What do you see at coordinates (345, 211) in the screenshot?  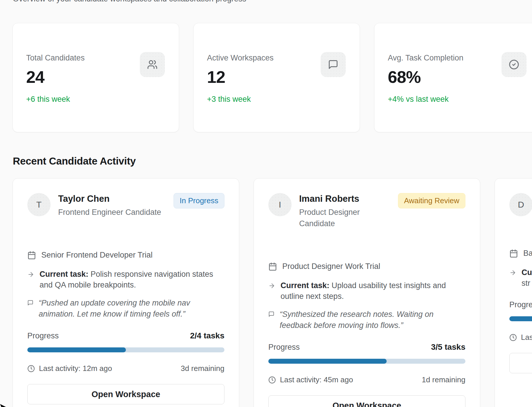 I see `candidate-identity: Imani Roberts Product Designer Candidate` at bounding box center [345, 211].